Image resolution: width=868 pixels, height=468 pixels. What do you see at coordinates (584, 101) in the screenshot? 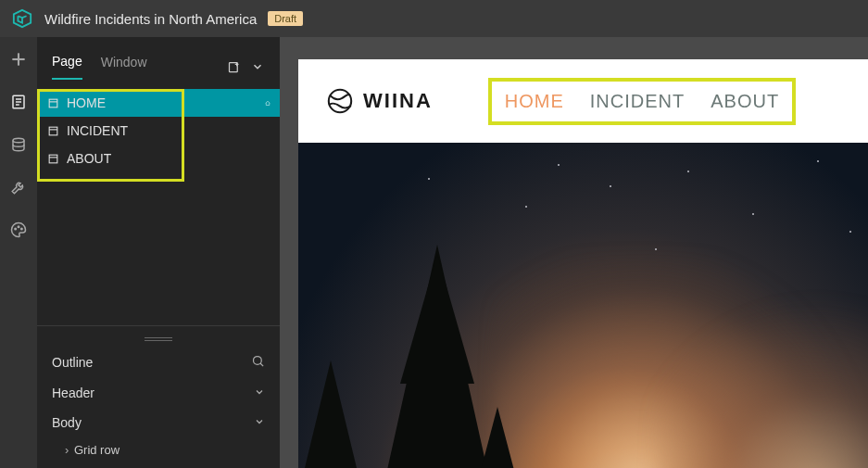
I see `preview-header: WIINA HOME INCIDENT ABOUT` at bounding box center [584, 101].